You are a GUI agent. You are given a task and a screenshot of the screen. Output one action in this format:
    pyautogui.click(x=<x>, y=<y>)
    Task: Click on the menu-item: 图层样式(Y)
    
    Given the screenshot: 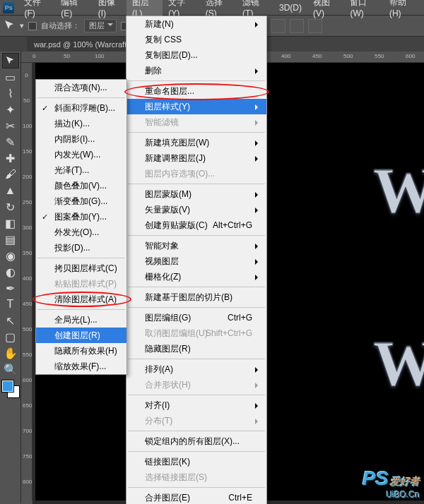 What is the action you would take?
    pyautogui.click(x=196, y=107)
    